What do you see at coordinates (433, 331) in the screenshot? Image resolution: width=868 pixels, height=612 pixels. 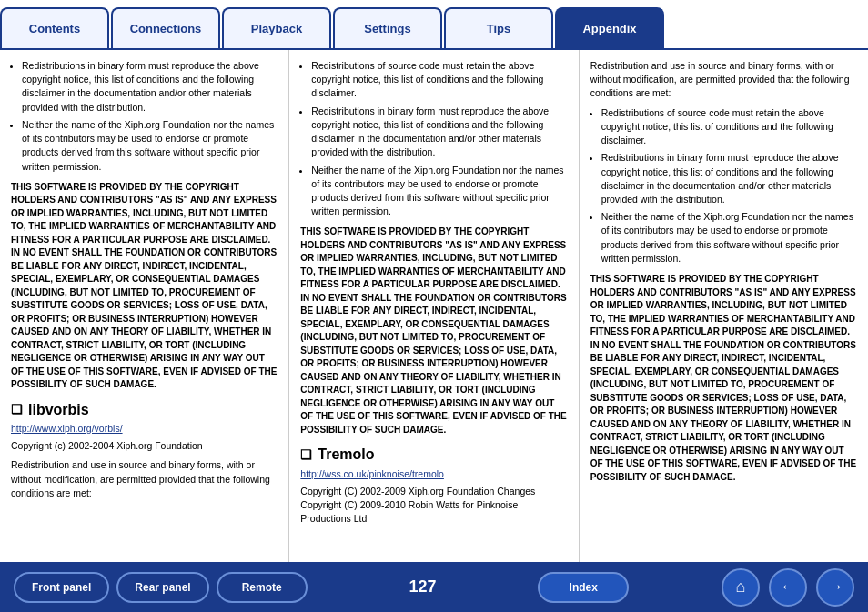 I see `col2-caps: THIS SOFTWARE IS PROVIDED BY THE COPYRIG…` at bounding box center [433, 331].